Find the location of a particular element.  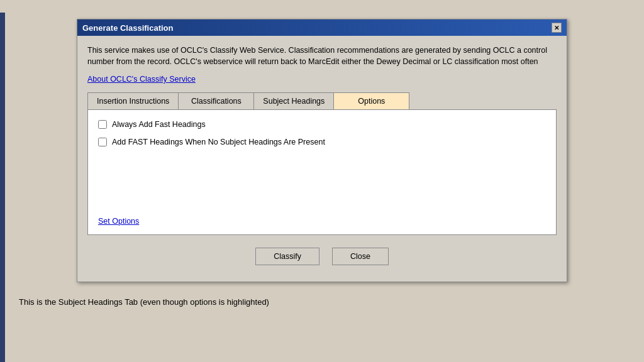

always-add-fast-headings-checkbox is located at coordinates (103, 124).